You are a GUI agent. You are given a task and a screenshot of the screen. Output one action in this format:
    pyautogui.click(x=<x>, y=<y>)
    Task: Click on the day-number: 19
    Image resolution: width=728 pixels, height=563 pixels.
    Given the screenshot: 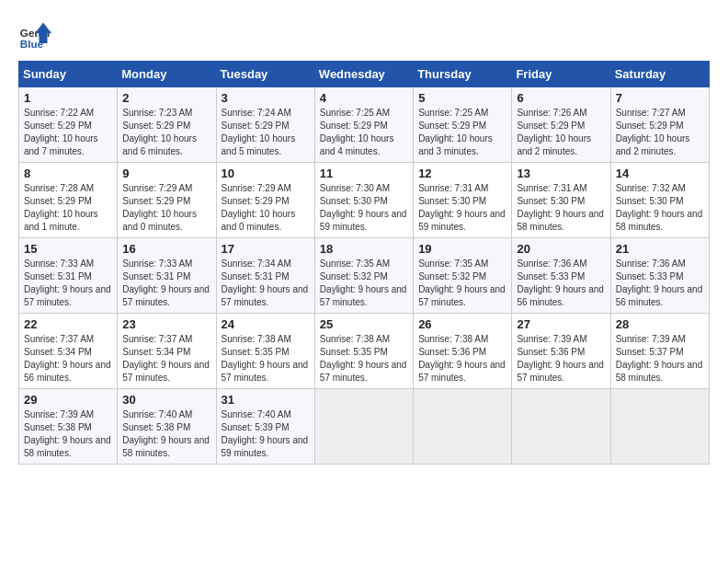 What is the action you would take?
    pyautogui.click(x=462, y=248)
    